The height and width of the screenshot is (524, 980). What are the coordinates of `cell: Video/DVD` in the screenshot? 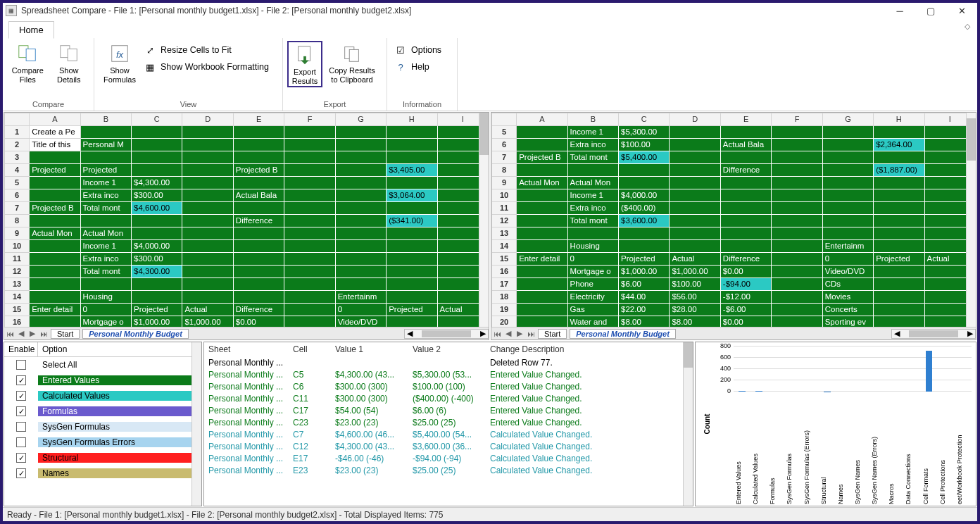 It's located at (360, 321).